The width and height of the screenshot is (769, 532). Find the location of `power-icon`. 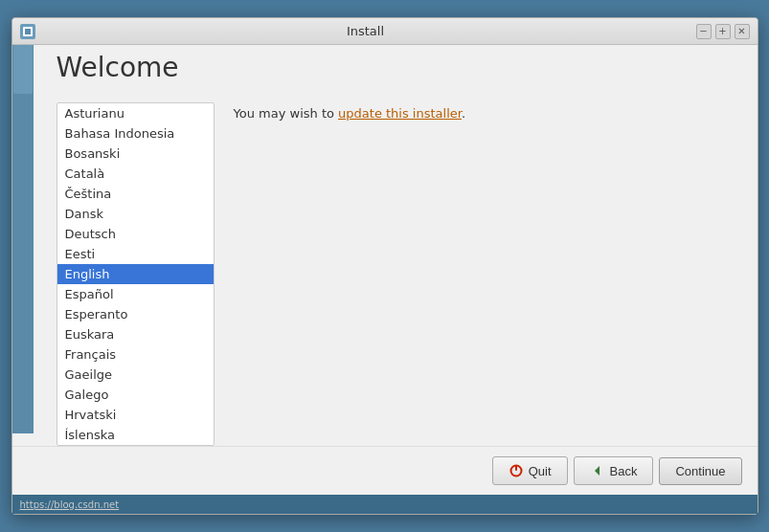

power-icon is located at coordinates (516, 471).